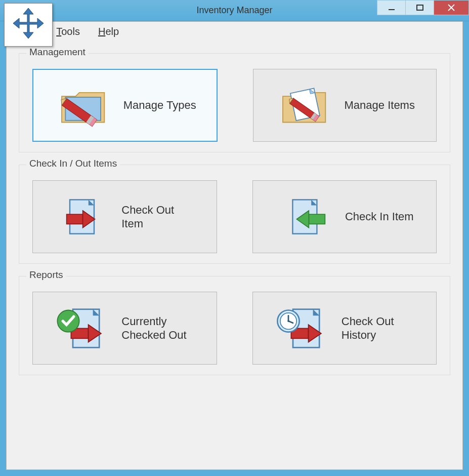  What do you see at coordinates (124, 328) in the screenshot?
I see `currently-checked-out-button: Currently Checked Out` at bounding box center [124, 328].